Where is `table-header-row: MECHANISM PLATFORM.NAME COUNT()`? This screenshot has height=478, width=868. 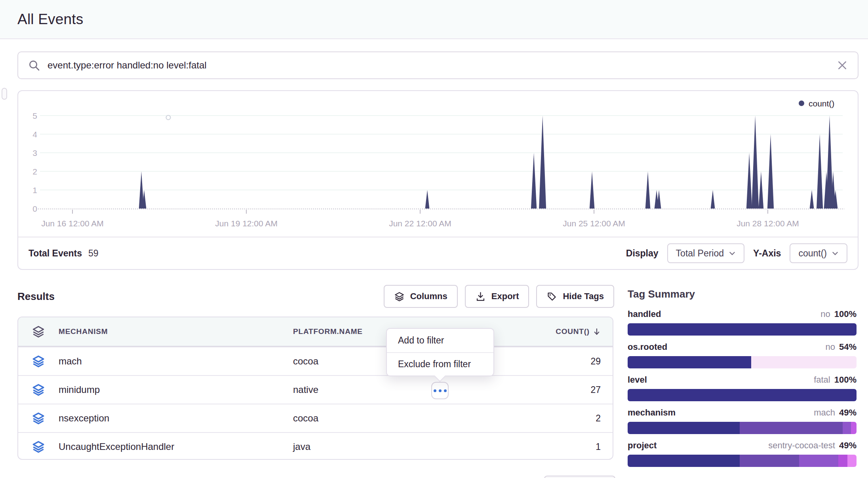 table-header-row: MECHANISM PLATFORM.NAME COUNT() is located at coordinates (315, 332).